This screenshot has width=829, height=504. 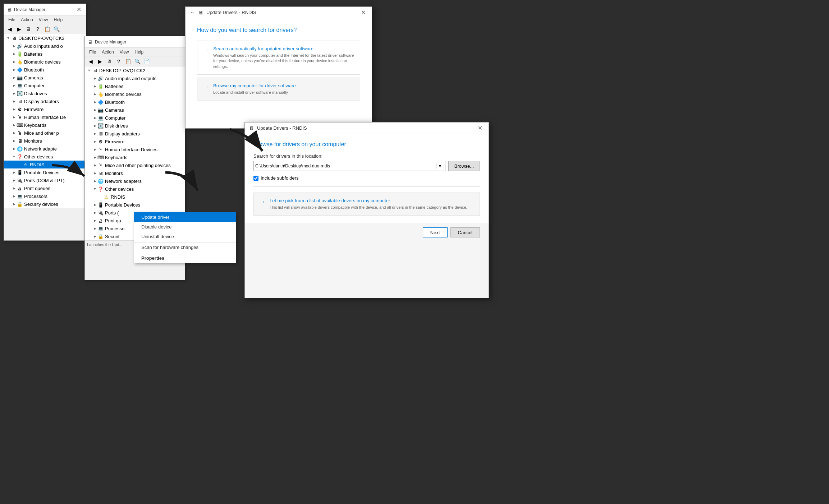 What do you see at coordinates (135, 205) in the screenshot?
I see `tree-portable-2: ▶ 📱 Portable Devices` at bounding box center [135, 205].